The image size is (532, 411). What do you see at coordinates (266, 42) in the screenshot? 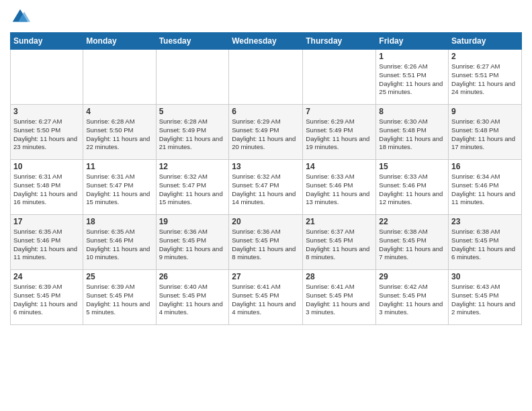
I see `weekday-header-row: SundayMondayTuesdayWednesdayThursdayFrid…` at bounding box center [266, 42].